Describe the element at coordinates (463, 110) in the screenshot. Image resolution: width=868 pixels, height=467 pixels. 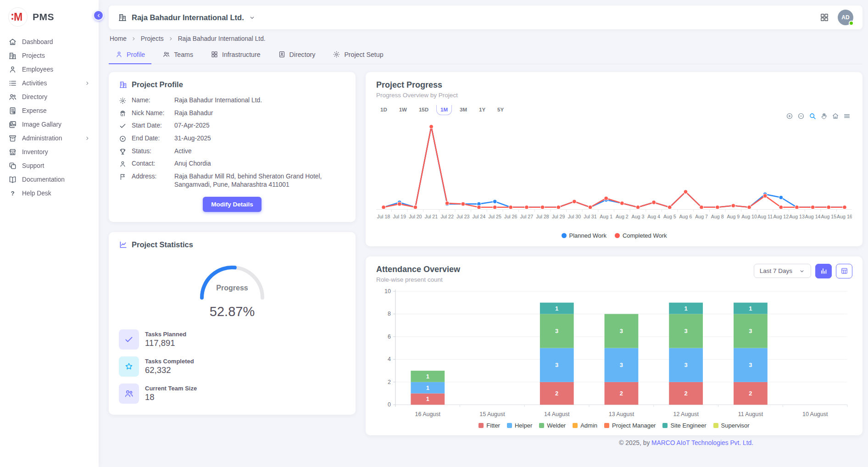
I see `range-3m: 3M` at that location.